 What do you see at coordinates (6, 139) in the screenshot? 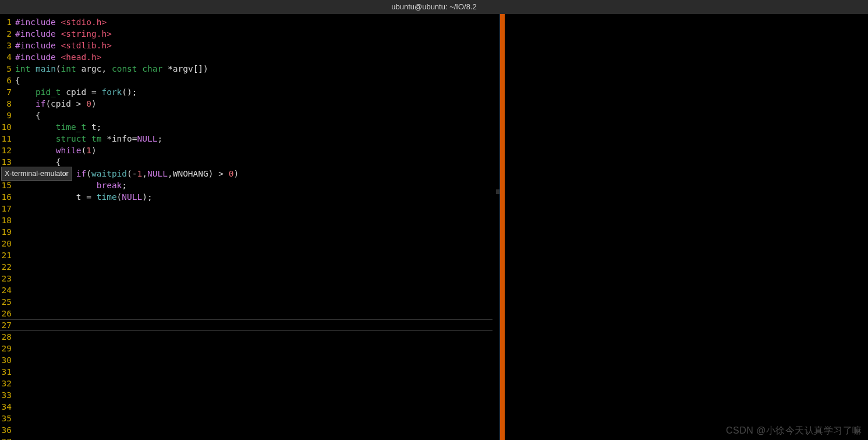
I see `line-number: 11` at bounding box center [6, 139].